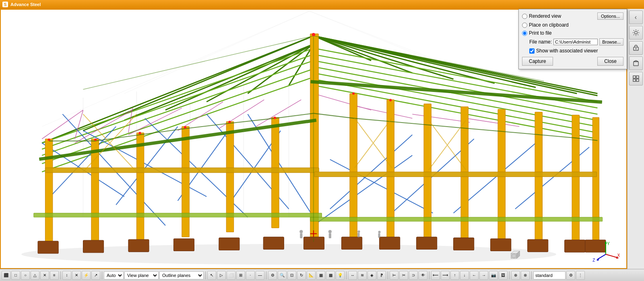  I want to click on tb-vis-btn: 👁, so click(423, 275).